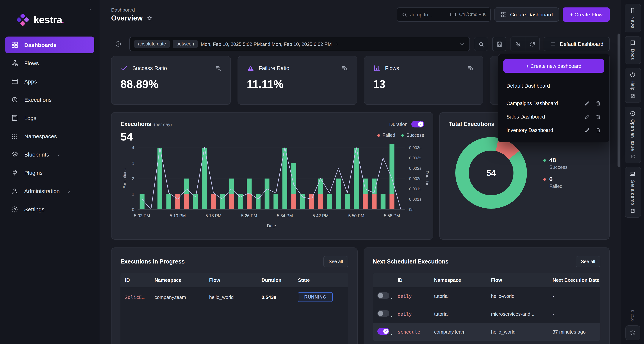 This screenshot has height=344, width=644. Describe the element at coordinates (413, 135) in the screenshot. I see `legend-item-success: Success` at that location.